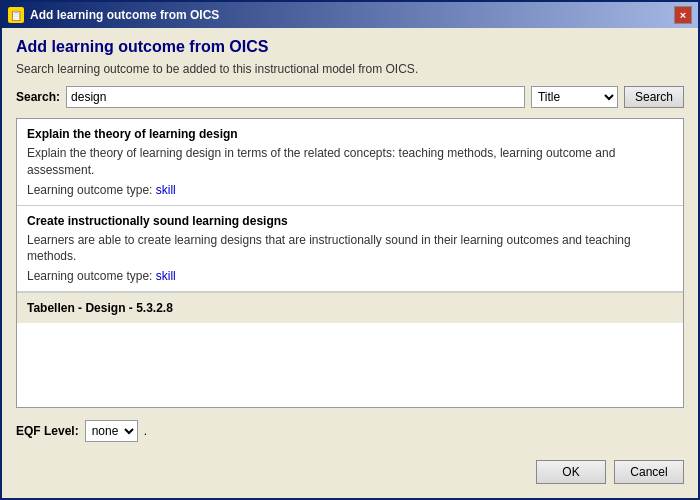 This screenshot has width=700, height=500. I want to click on dialog-description: Search learning outcome to be added to t…, so click(350, 69).